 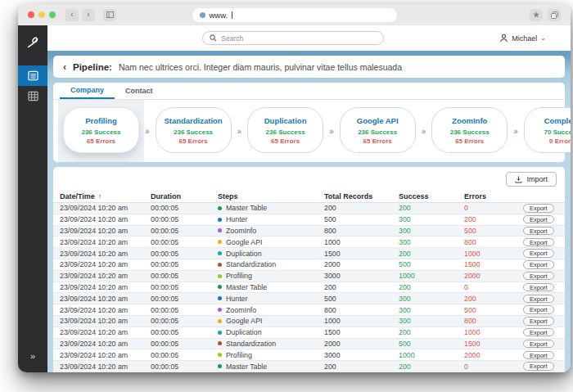 I want to click on chevron-down-icon: ⌄, so click(x=544, y=38).